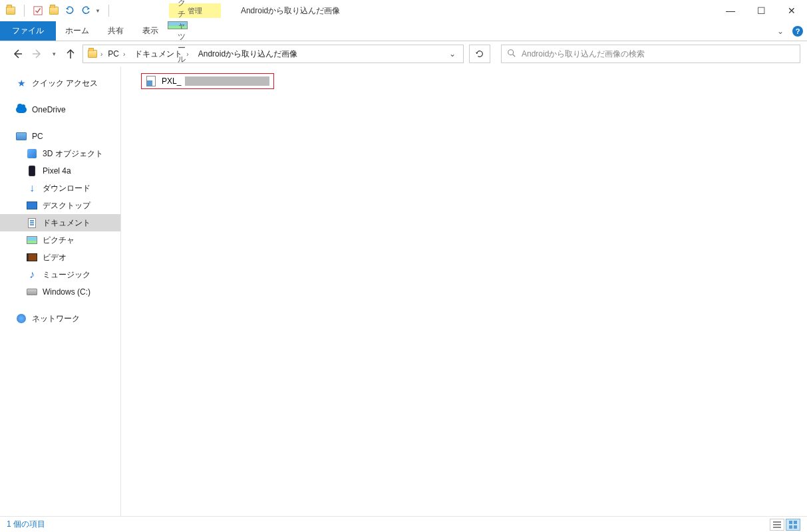  What do you see at coordinates (49, 110) in the screenshot?
I see `nav-label: OneDrive` at bounding box center [49, 110].